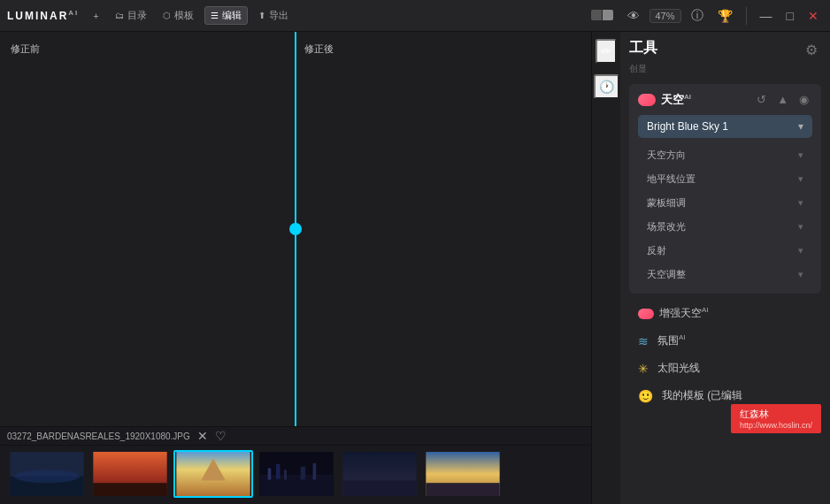  Describe the element at coordinates (131, 16) in the screenshot. I see `catalog-button: 🗂 目录` at that location.